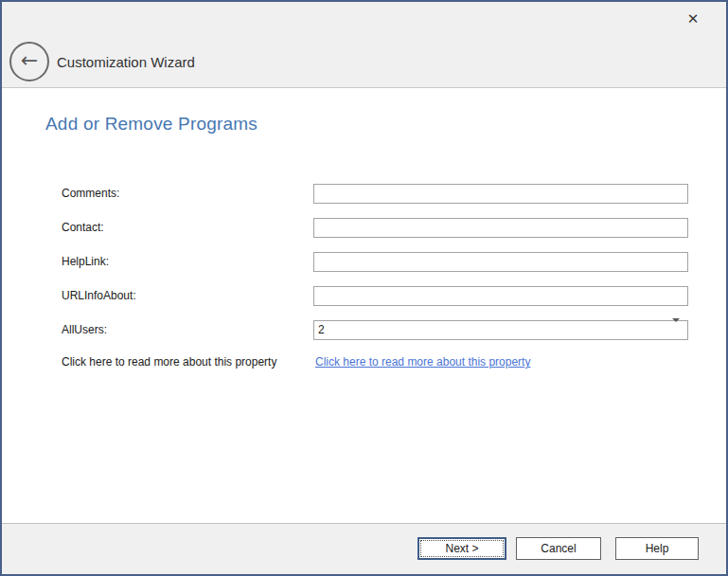 This screenshot has width=728, height=576. I want to click on chevron-down-icon, so click(676, 331).